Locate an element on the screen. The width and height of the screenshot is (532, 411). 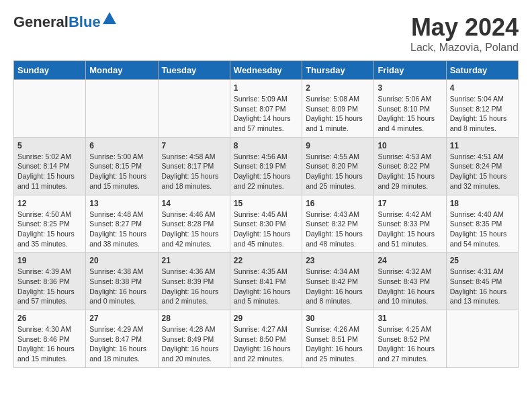
day-cell: 31Sunrise: 4:25 AMSunset: 8:52 PMDayligh… is located at coordinates (410, 339).